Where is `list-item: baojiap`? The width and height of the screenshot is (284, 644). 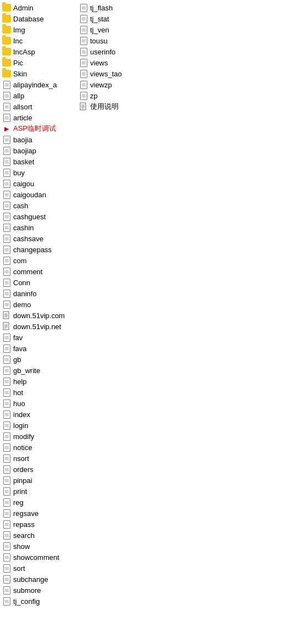 list-item: baojiap is located at coordinates (38, 151).